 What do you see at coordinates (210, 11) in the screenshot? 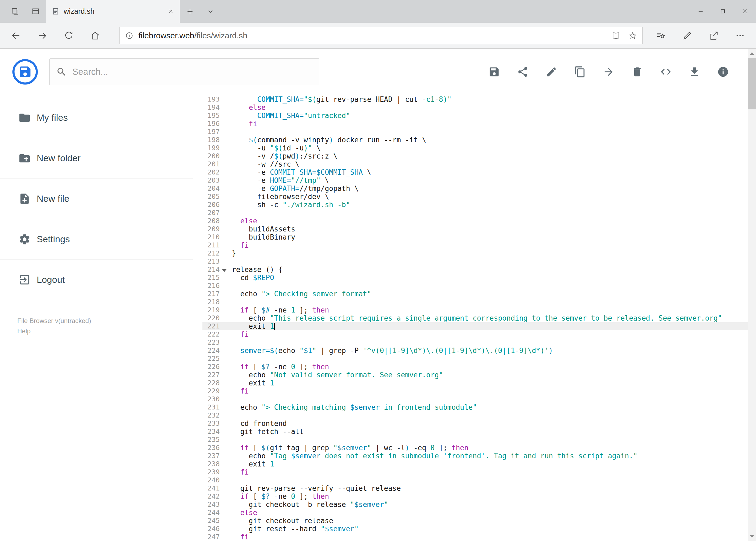
I see `tab-preview-chevron-button` at bounding box center [210, 11].